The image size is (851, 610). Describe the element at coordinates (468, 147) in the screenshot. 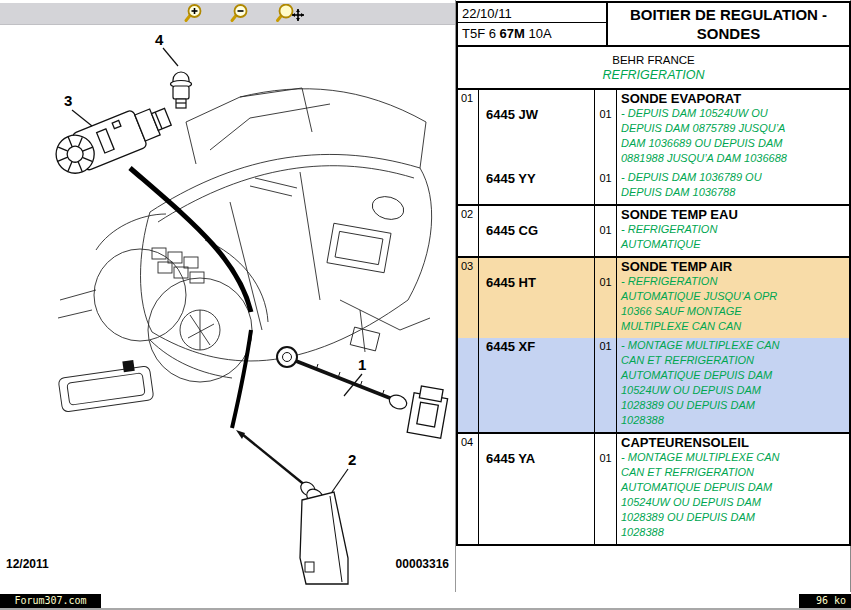

I see `ref-cell: 01` at that location.